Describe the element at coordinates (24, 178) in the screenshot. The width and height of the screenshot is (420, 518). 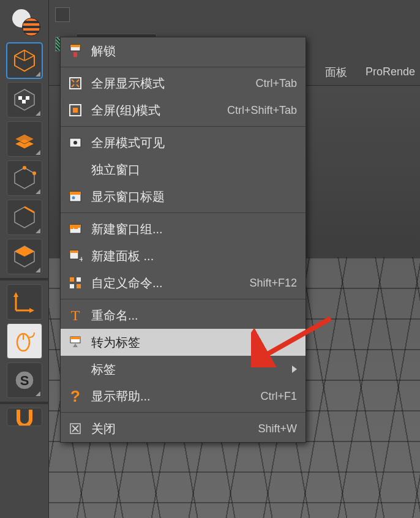
I see `cube-point-tool` at that location.